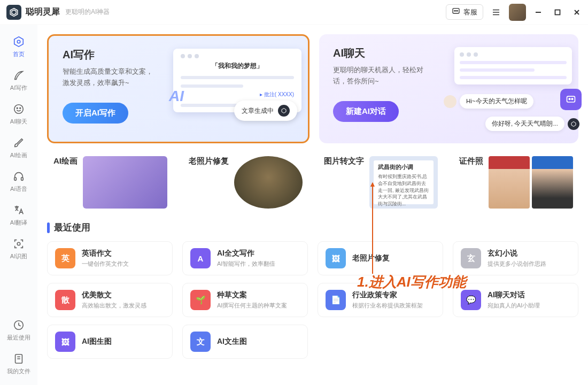  Describe the element at coordinates (72, 228) in the screenshot. I see `recent-title: 最近使用` at that location.